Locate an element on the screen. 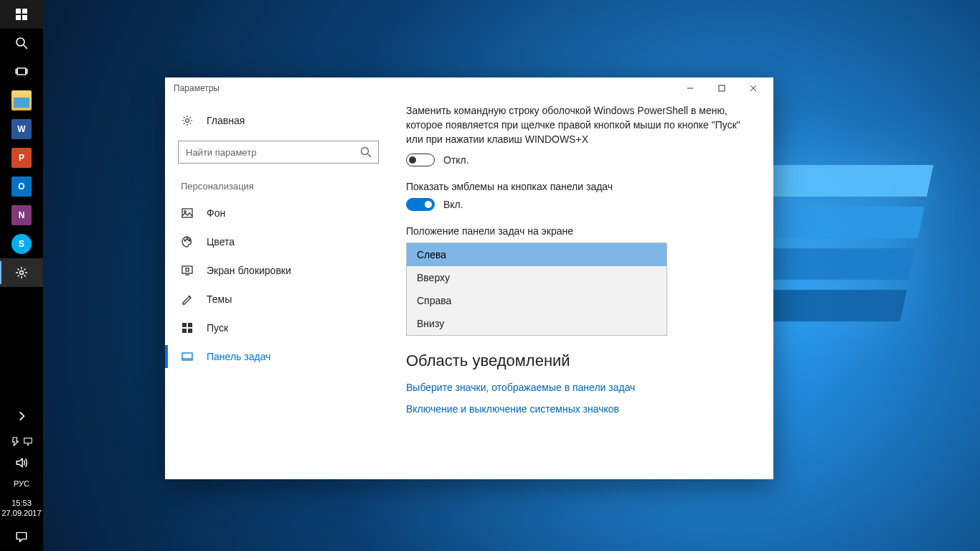  outlook-button: O is located at coordinates (22, 187).